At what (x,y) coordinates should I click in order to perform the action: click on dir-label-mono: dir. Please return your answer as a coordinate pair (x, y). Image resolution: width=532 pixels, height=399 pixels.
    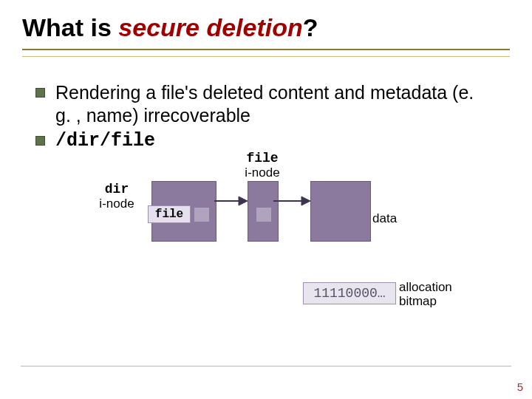
    Looking at the image, I should click on (117, 189).